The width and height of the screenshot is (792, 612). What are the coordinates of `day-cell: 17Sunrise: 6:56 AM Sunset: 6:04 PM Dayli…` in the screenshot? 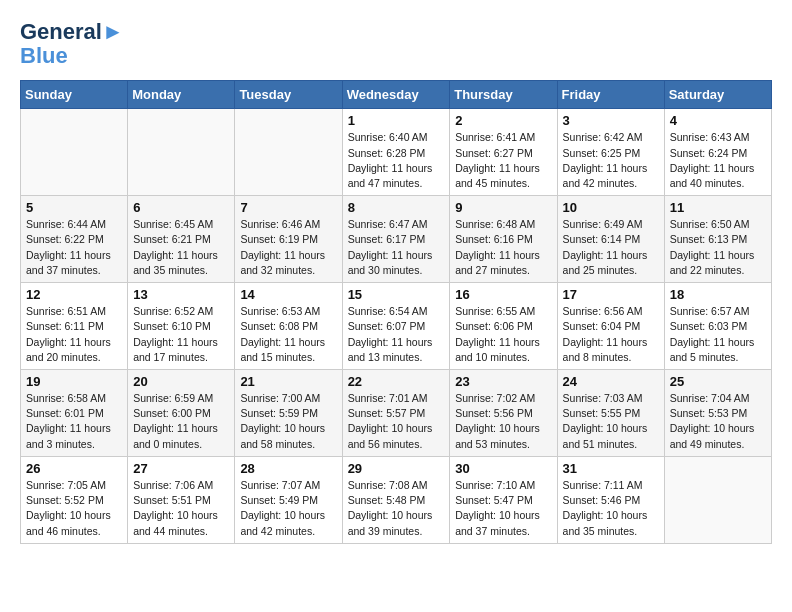 It's located at (610, 326).